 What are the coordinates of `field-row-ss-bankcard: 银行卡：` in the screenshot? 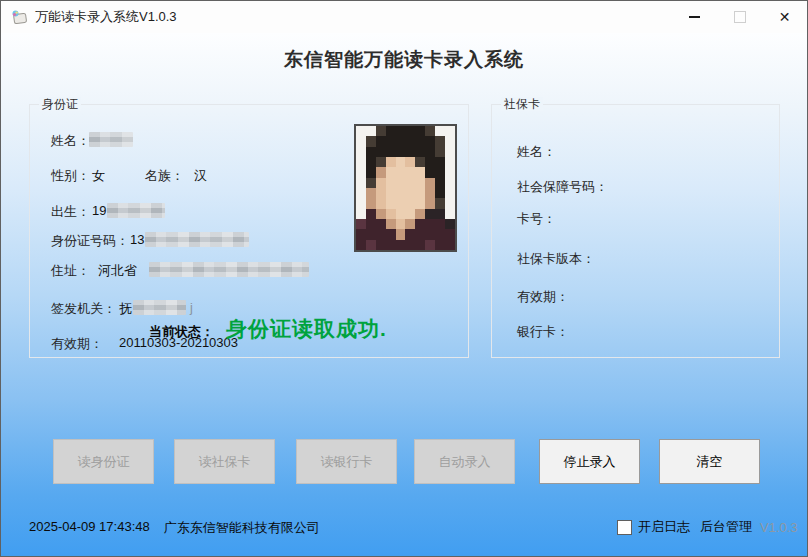 It's located at (636, 331).